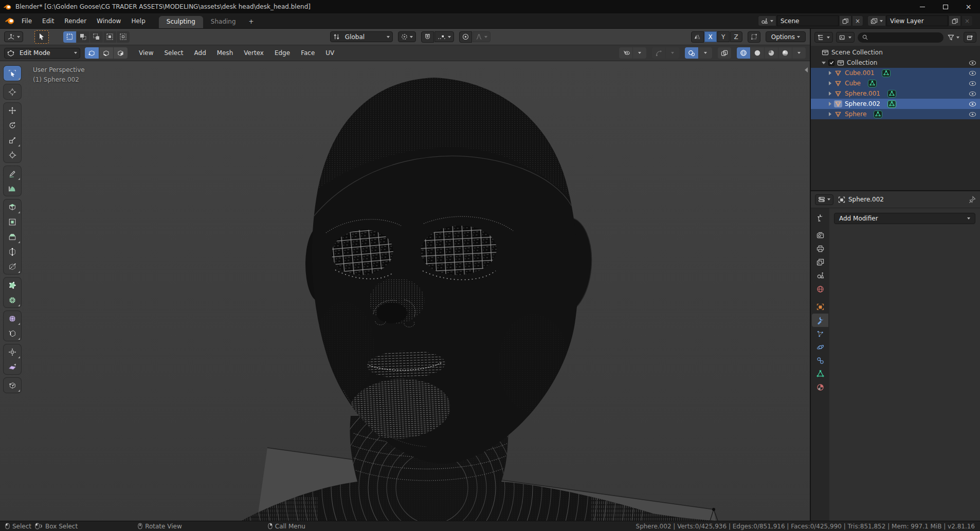 This screenshot has width=980, height=531. Describe the element at coordinates (626, 53) in the screenshot. I see `object-type-visibility-button` at that location.